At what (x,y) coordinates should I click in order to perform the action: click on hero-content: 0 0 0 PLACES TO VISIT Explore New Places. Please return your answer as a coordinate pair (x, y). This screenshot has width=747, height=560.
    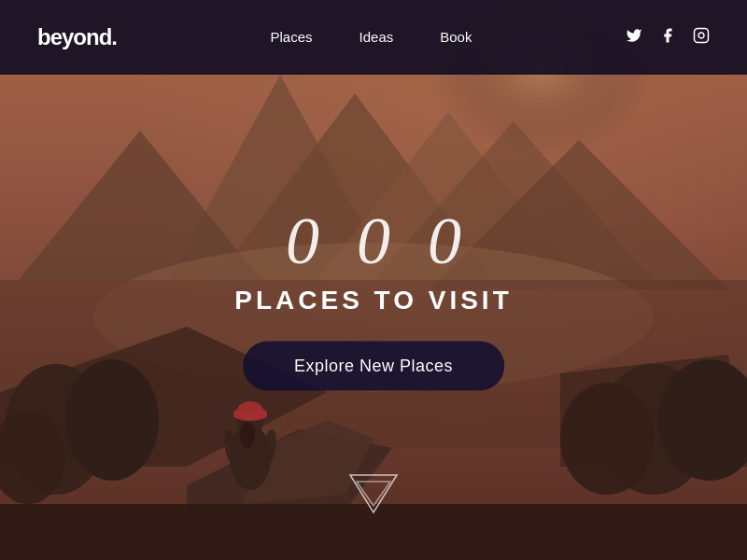
    Looking at the image, I should click on (374, 299).